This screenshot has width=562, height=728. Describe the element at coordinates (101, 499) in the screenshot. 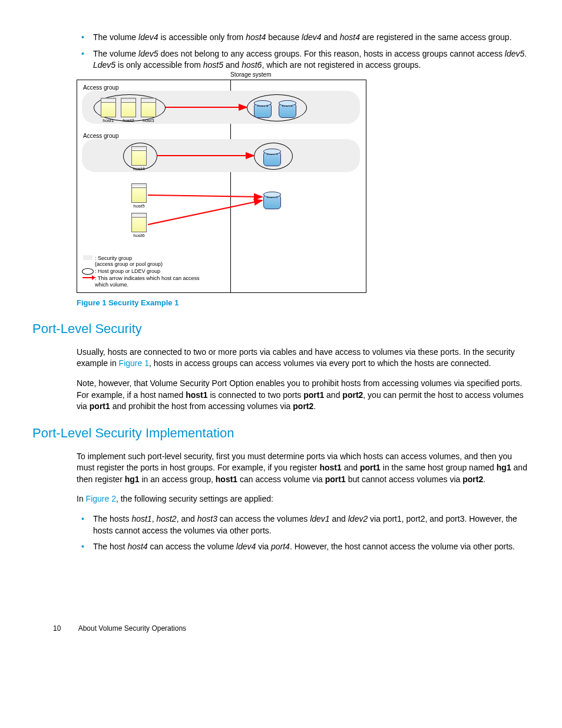

I see `figure-2-link: Figure 2` at that location.